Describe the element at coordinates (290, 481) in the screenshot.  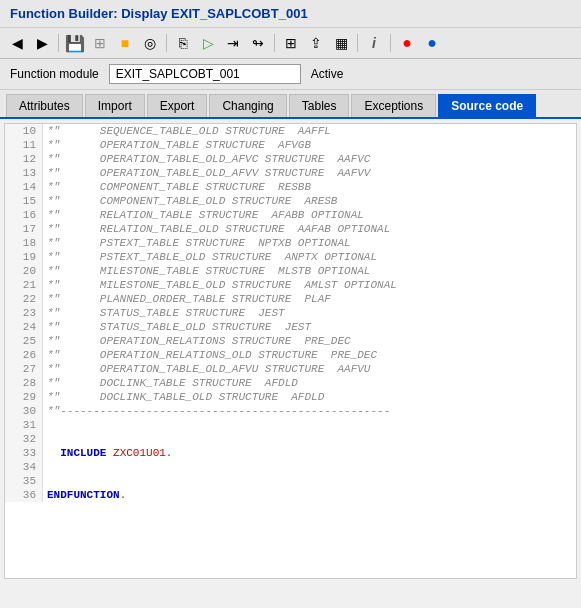
I see `code-line-35: 35` at that location.